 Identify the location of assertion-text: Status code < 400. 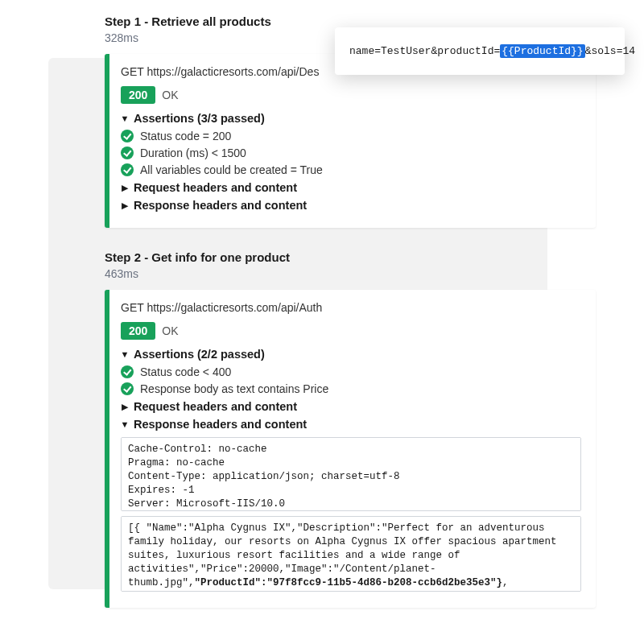
(185, 372).